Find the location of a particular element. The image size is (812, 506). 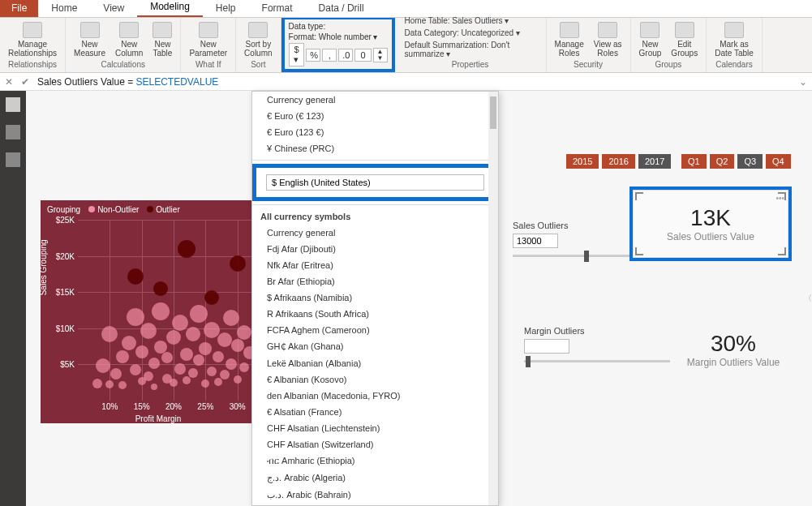

sales-outliers-input is located at coordinates (535, 241).